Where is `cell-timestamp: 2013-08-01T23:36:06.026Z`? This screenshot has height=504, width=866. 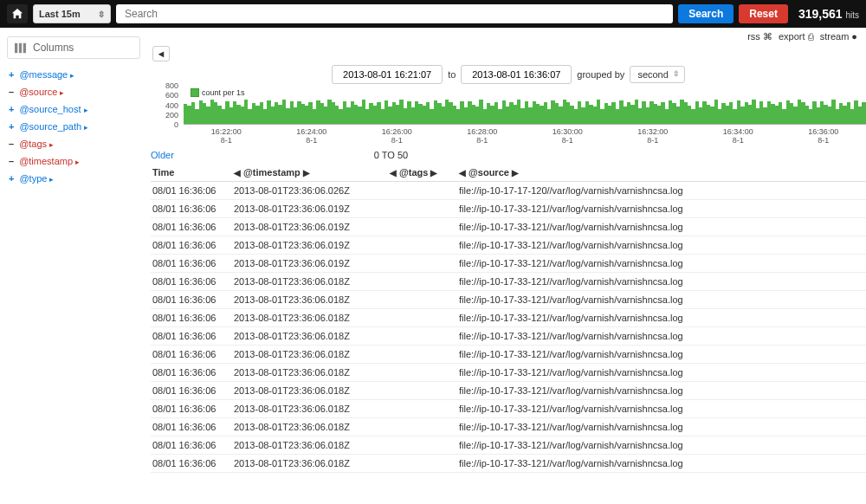
cell-timestamp: 2013-08-01T23:36:06.026Z is located at coordinates (310, 191).